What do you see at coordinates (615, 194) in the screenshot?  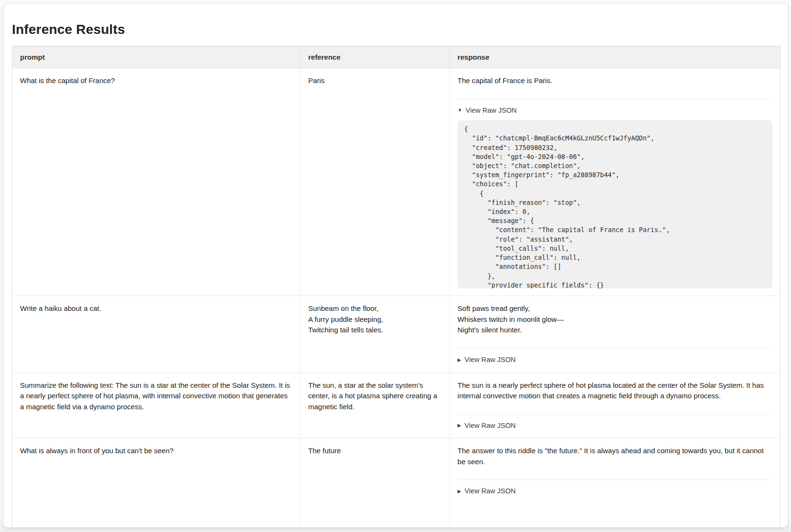 I see `raw-json-details: View Raw JSON { "id": "chatcmpl-BmqEac6c…` at bounding box center [615, 194].